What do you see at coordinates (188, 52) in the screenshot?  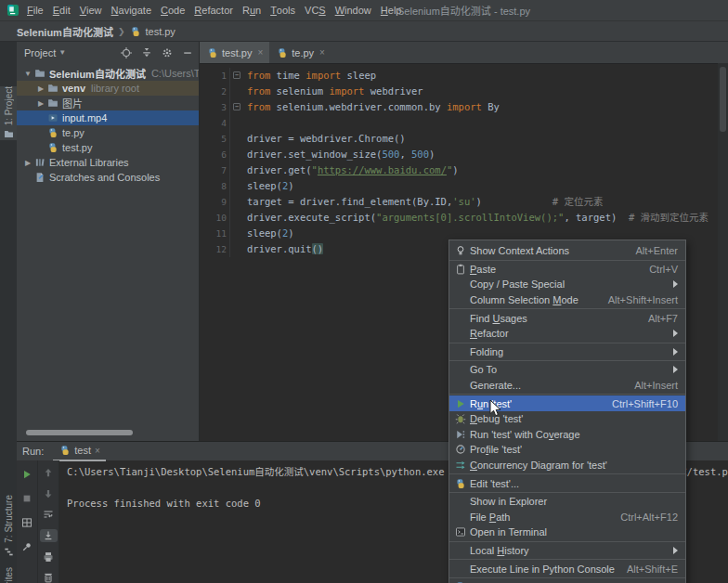 I see `hide-icon` at bounding box center [188, 52].